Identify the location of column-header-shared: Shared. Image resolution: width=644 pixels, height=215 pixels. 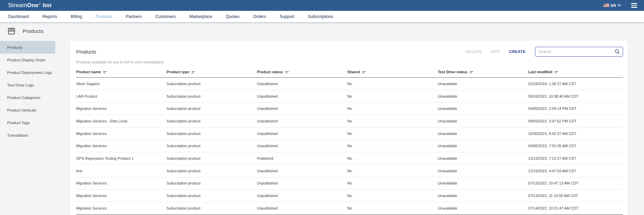
(393, 74).